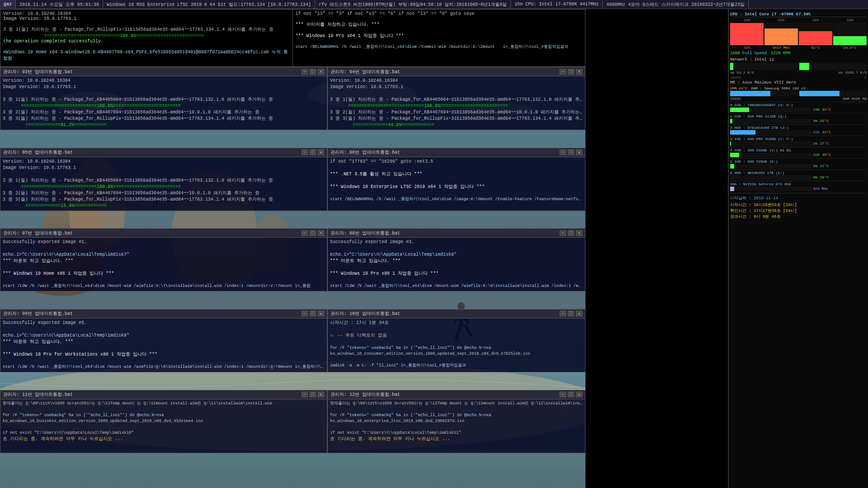 The height and width of the screenshot is (488, 868). I want to click on network-up: up 53.2 K/S, so click(742, 72).